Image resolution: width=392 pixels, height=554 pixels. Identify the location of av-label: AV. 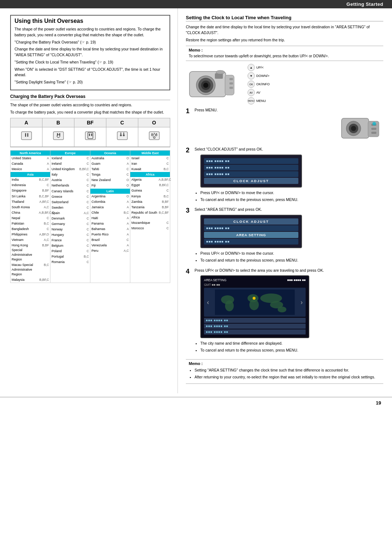
(258, 93).